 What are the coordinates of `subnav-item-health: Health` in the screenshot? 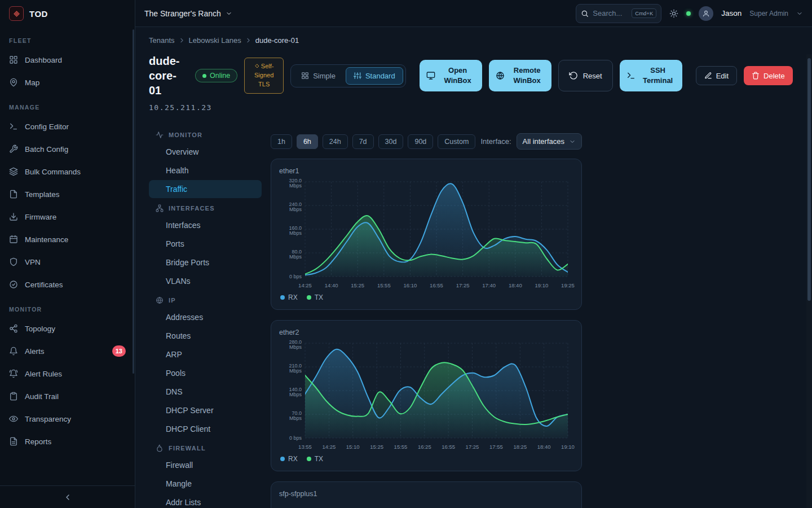 It's located at (205, 170).